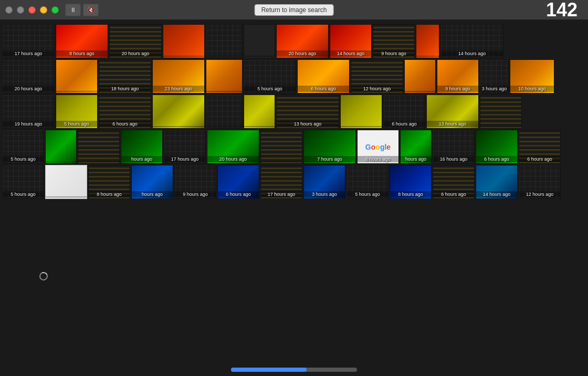 This screenshot has height=376, width=588. Describe the element at coordinates (540, 194) in the screenshot. I see `thumb-label: 12 hours ago` at that location.